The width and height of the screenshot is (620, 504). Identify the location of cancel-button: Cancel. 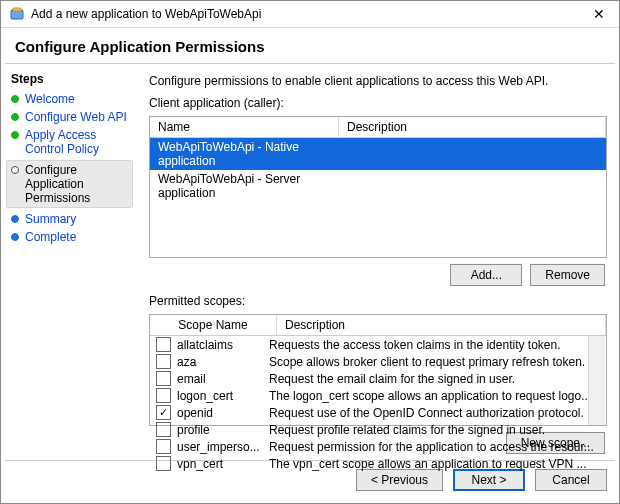
(571, 480).